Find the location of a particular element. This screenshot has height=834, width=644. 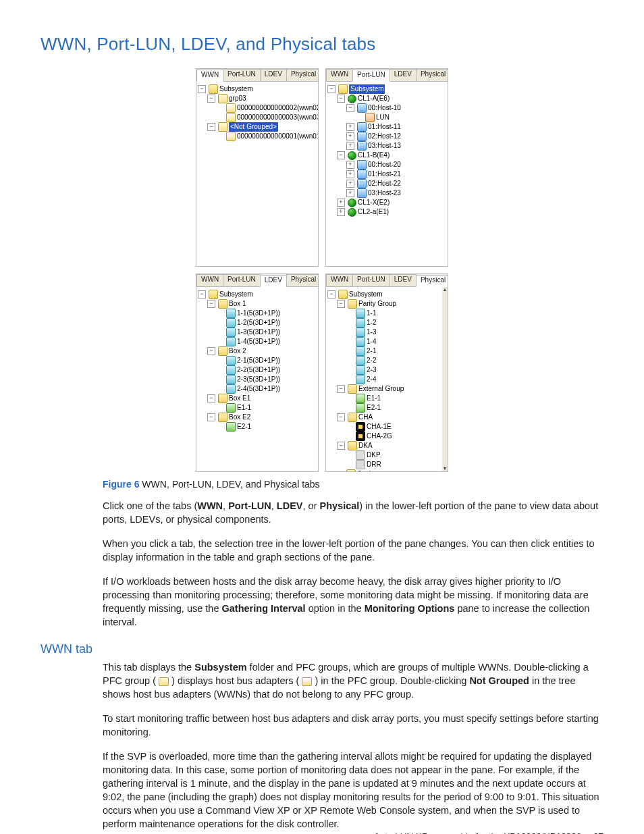

tree-item: 01:Host-21 is located at coordinates (385, 174).